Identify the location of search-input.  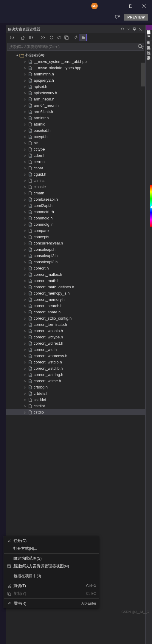
(72, 47).